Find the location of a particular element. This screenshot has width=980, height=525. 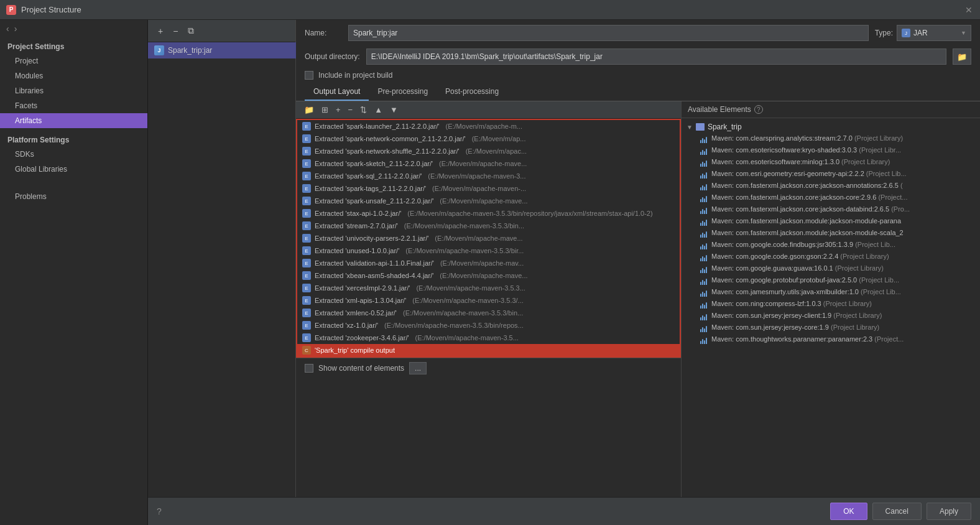

output-item: E Extracted 'spark-launcher_2.11-2.2.0.j… is located at coordinates (489, 126).